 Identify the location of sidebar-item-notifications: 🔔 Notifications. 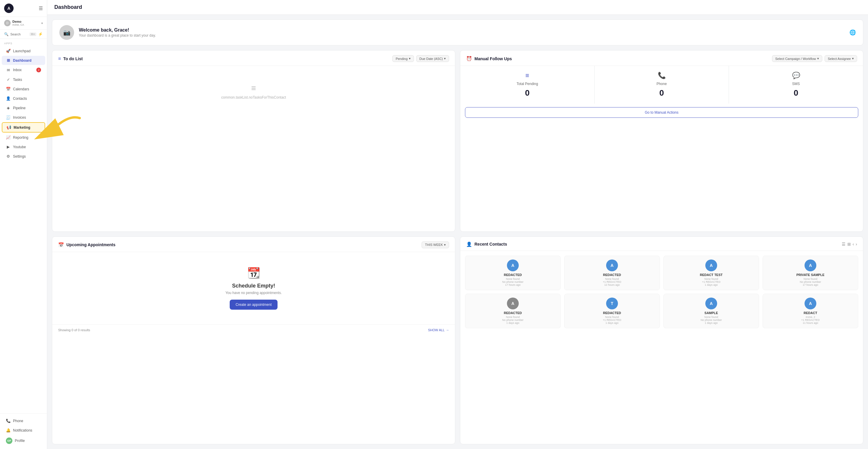
(24, 430).